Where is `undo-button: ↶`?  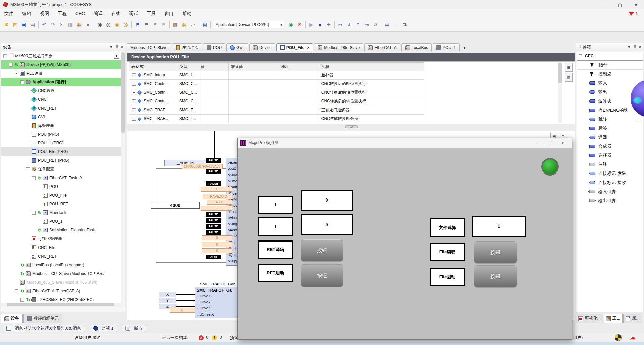 undo-button: ↶ is located at coordinates (44, 25).